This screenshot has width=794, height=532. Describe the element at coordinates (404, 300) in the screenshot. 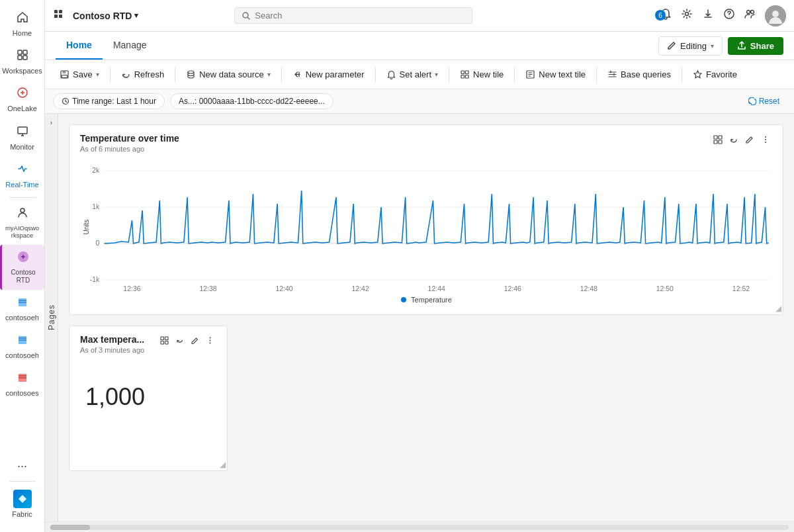

I see `legend-dot-icon` at that location.